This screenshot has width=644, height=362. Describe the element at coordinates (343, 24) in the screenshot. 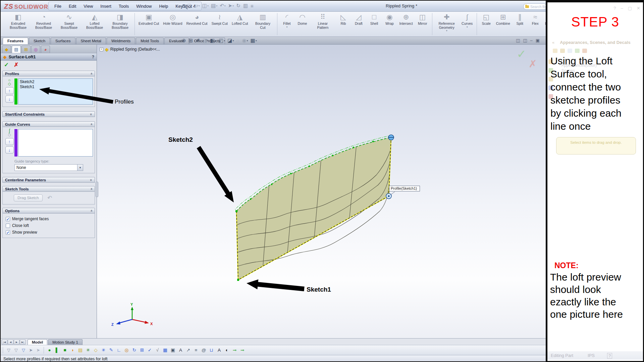

I see `ribbon-button: ◺Rib` at that location.